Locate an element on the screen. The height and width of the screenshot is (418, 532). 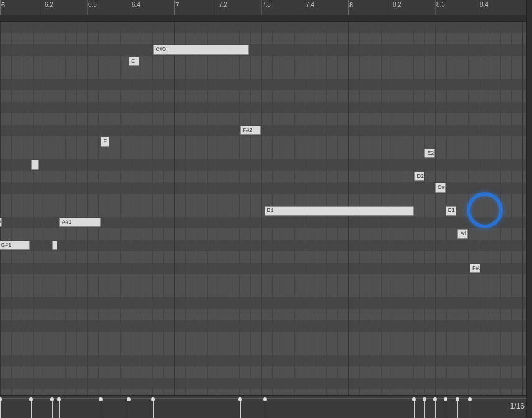
timeline-ruler-secondary is located at coordinates (264, 19).